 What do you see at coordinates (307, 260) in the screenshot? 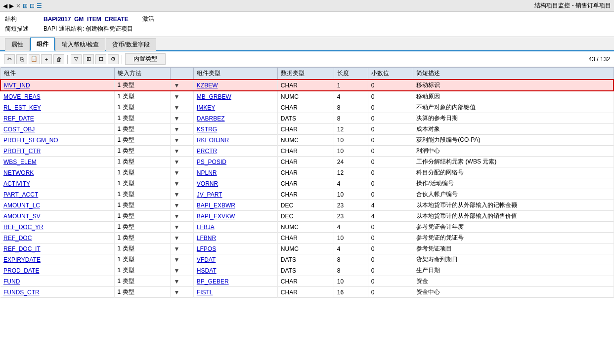
I see `table-row: EXPIRYDATE1 类型▼VFDATDATS80货架寿命到期日` at bounding box center [307, 260].